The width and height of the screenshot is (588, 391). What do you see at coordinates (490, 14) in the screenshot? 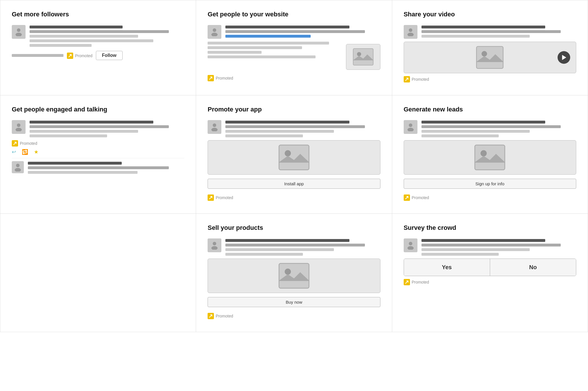
I see `cell-title-video: Share your video` at bounding box center [490, 14].